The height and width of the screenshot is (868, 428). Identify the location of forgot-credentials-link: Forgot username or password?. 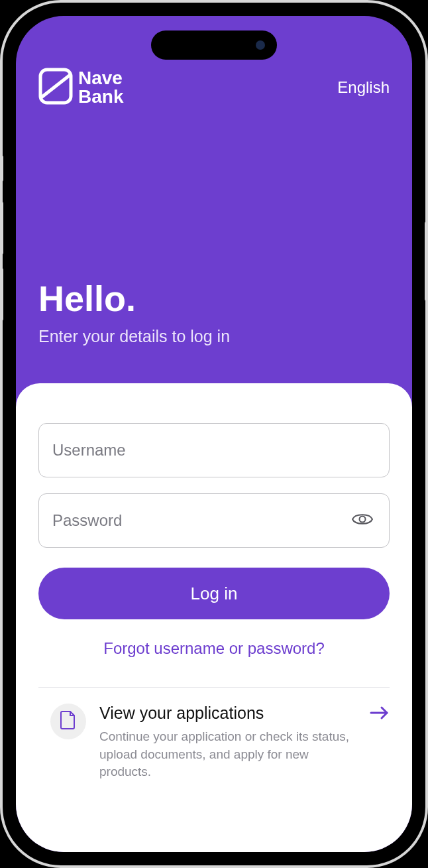
(214, 649).